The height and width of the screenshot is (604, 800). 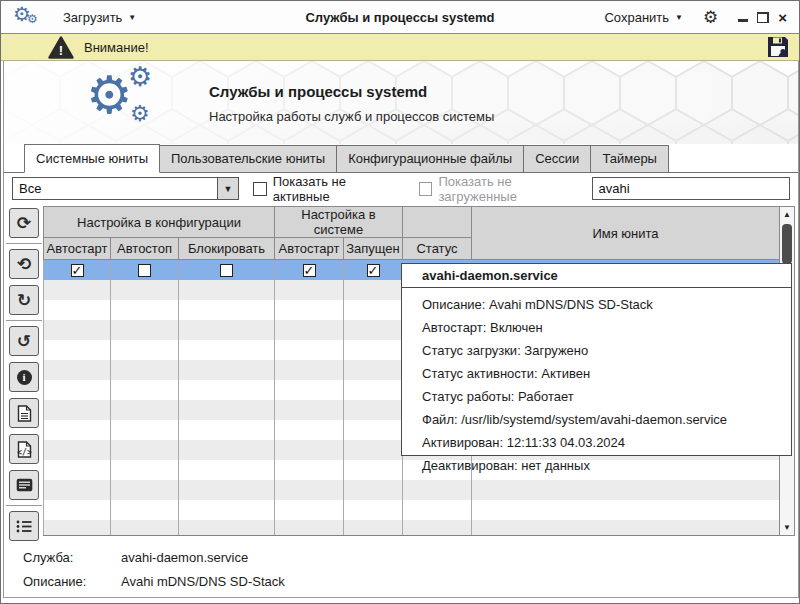 What do you see at coordinates (374, 249) in the screenshot?
I see `column-header-running: Запущен` at bounding box center [374, 249].